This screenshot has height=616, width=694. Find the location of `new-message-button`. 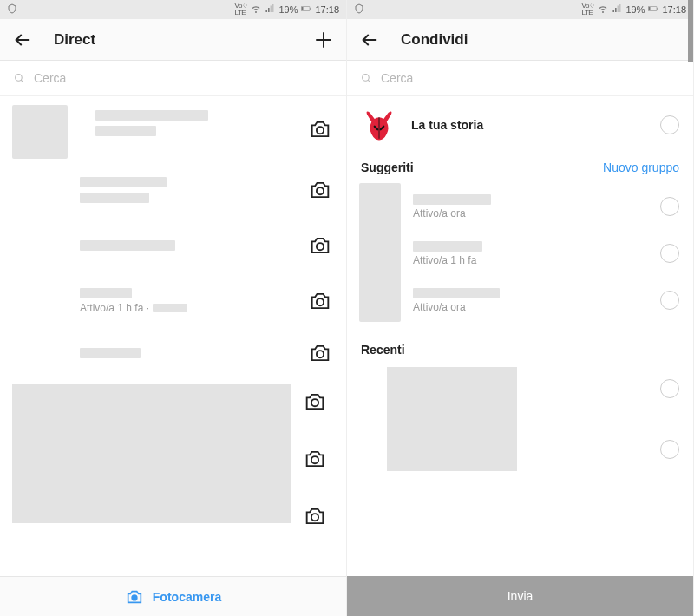

new-message-button is located at coordinates (324, 40).